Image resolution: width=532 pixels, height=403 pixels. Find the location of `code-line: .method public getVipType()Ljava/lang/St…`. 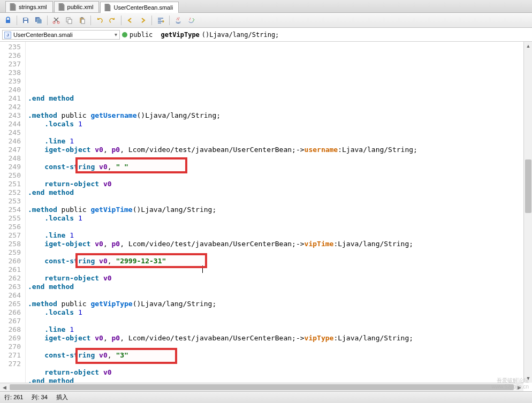

code-line: .method public getVipType()Ljava/lang/St… is located at coordinates (279, 304).